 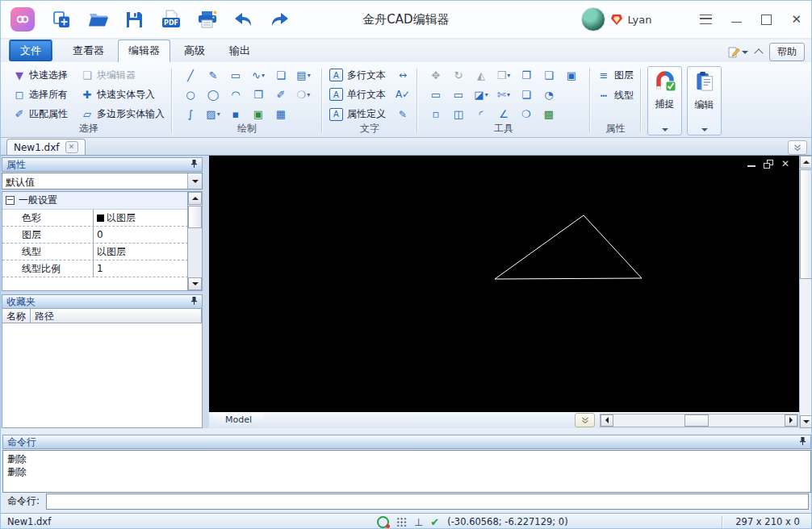 What do you see at coordinates (134, 19) in the screenshot?
I see `save-icon` at bounding box center [134, 19].